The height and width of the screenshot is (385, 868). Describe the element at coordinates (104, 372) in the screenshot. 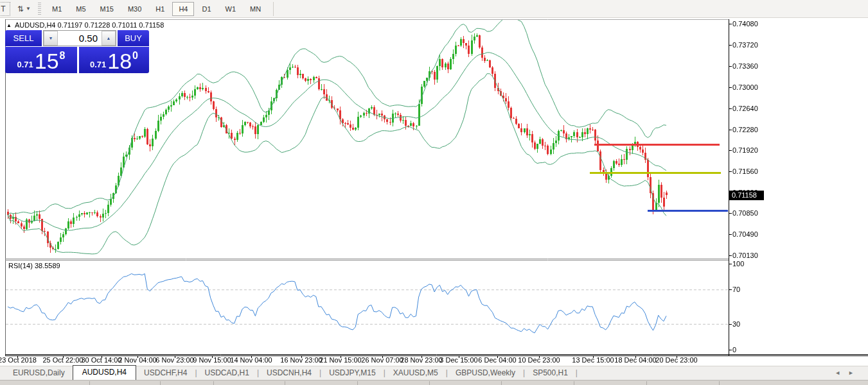

I see `chart-tab-audusd-h4: AUDUSD,H4` at that location.